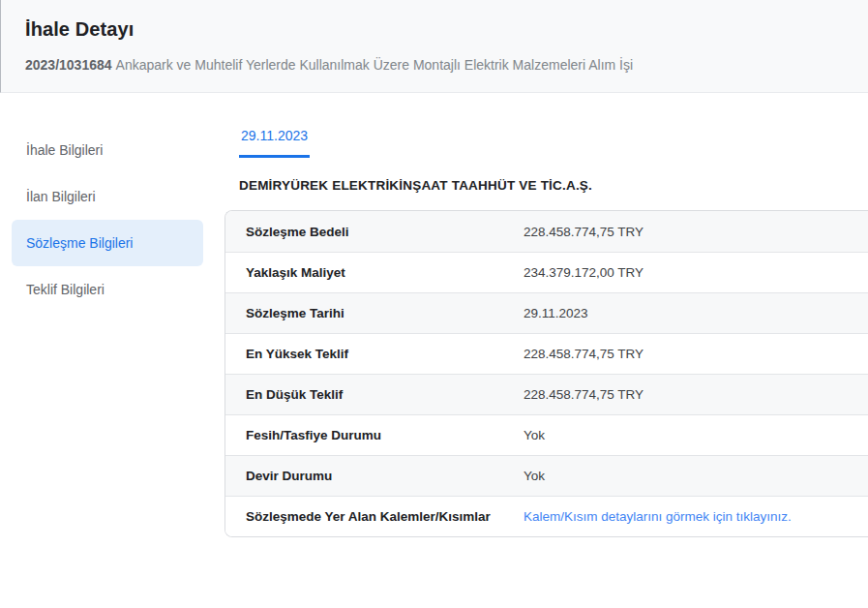  What do you see at coordinates (547, 394) in the screenshot?
I see `table-row: En Düşük Teklif 228.458.774,75 TRY` at bounding box center [547, 394].